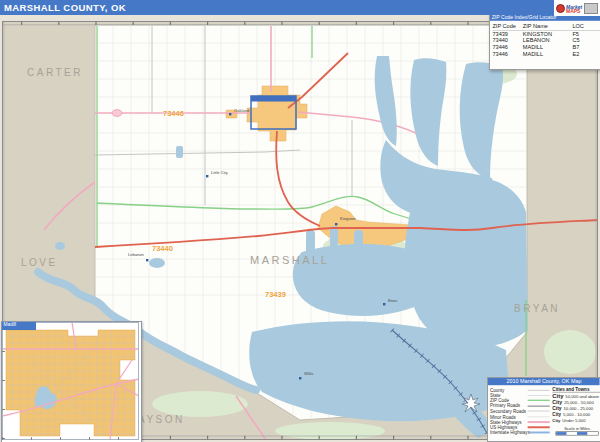 This screenshot has width=600, height=442. What do you see at coordinates (576, 414) in the screenshot?
I see `city-range: 5,000 - 10,000` at bounding box center [576, 414].